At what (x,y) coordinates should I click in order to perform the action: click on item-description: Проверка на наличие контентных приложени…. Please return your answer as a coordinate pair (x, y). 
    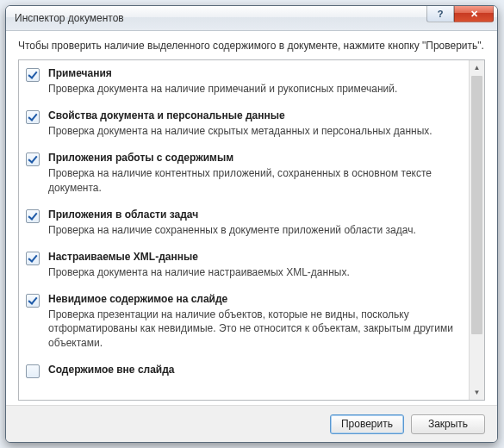
    Looking at the image, I should click on (255, 180).